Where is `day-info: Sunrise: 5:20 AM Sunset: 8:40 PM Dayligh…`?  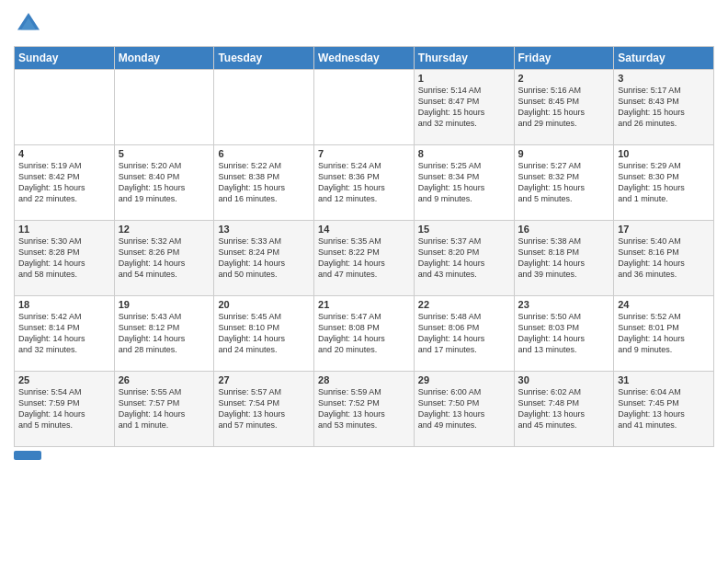
day-info: Sunrise: 5:20 AM Sunset: 8:40 PM Dayligh… is located at coordinates (165, 182).